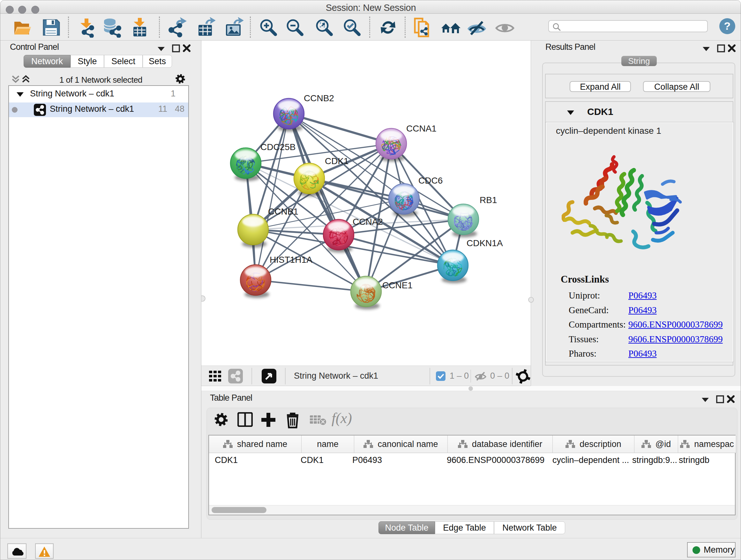 Image resolution: width=741 pixels, height=560 pixels. Describe the element at coordinates (397, 285) in the screenshot. I see `svg-text: CCNE1` at that location.